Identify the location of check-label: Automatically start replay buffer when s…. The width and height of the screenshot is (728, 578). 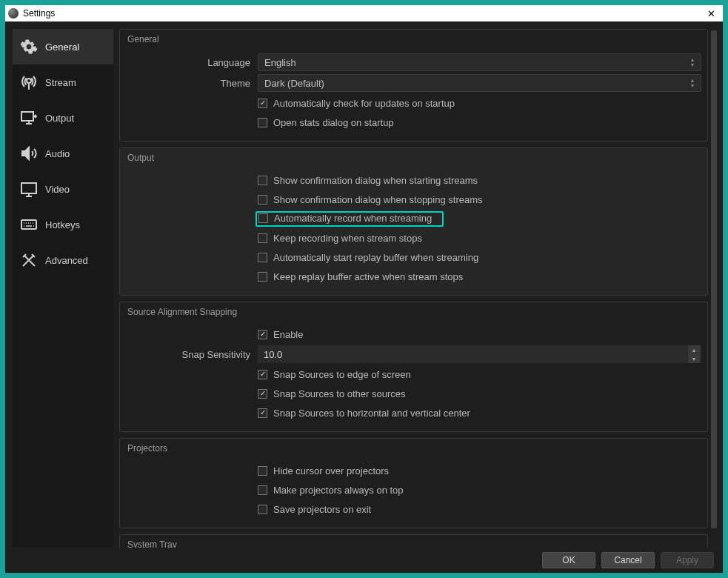
(376, 258).